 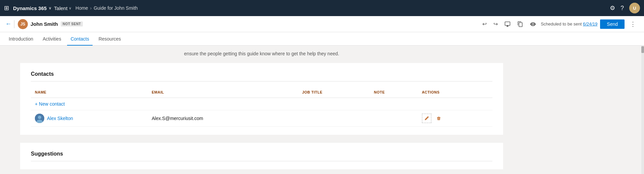 I want to click on scroll-track, so click(x=643, y=110).